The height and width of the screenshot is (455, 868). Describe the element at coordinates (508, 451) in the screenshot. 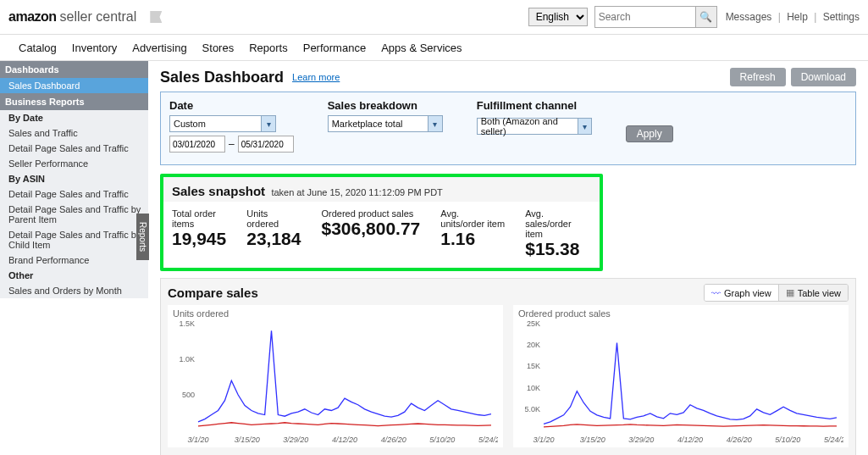

I see `compare-footer: Compare What's this? Selected date range…` at that location.